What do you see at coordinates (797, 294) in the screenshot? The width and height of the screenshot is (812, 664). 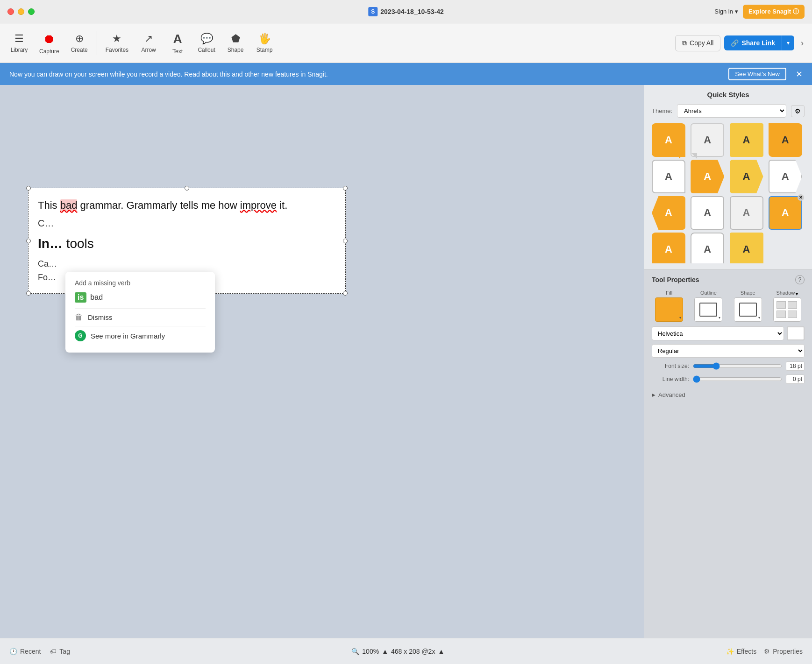 I see `shadow-dropdown-label: ▾` at bounding box center [797, 294].